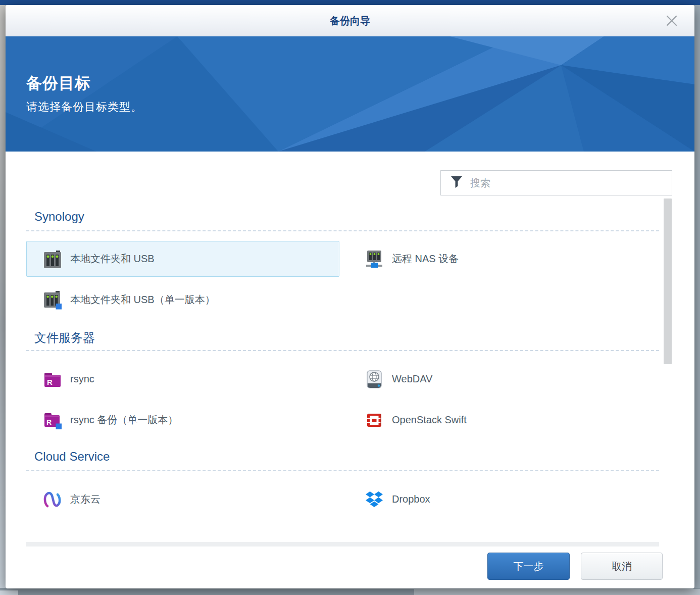 The image size is (700, 595). What do you see at coordinates (374, 379) in the screenshot?
I see `webdav-globe-drive-icon` at bounding box center [374, 379].